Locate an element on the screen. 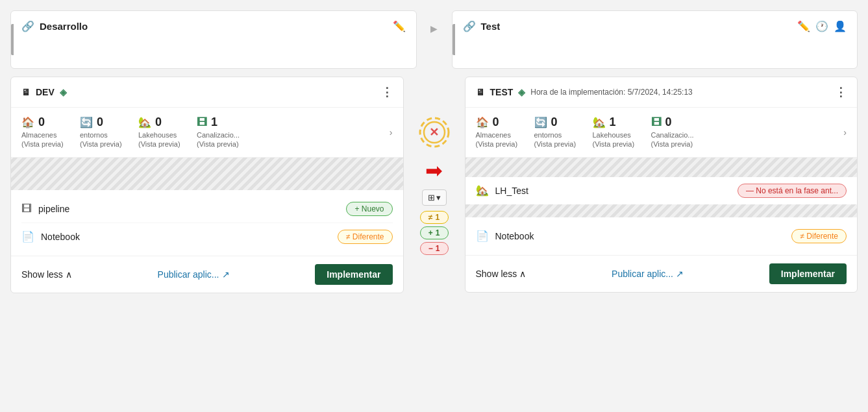 The width and height of the screenshot is (868, 412). test-lakehouses-icon: 🏡 is located at coordinates (599, 122).